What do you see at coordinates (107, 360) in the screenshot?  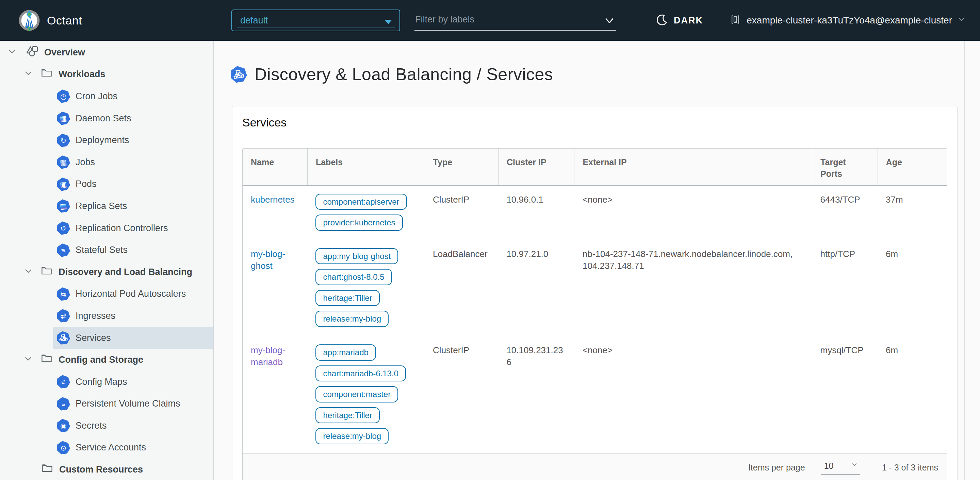 I see `sidebar-item-config-and-storage: Config and Storage` at bounding box center [107, 360].